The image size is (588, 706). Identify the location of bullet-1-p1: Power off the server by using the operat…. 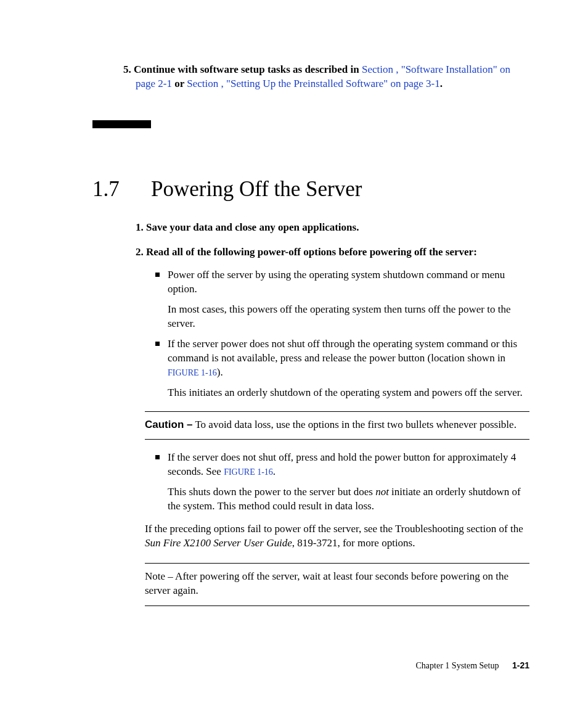
(349, 282).